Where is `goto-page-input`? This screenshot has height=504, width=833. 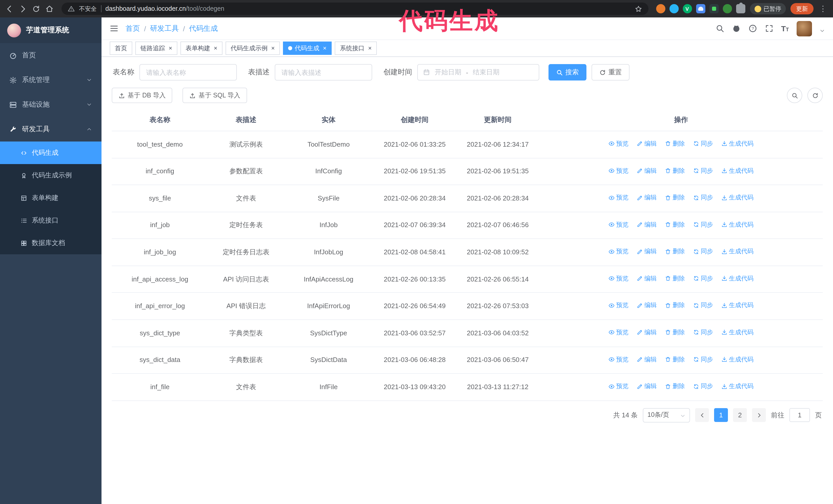 goto-page-input is located at coordinates (800, 415).